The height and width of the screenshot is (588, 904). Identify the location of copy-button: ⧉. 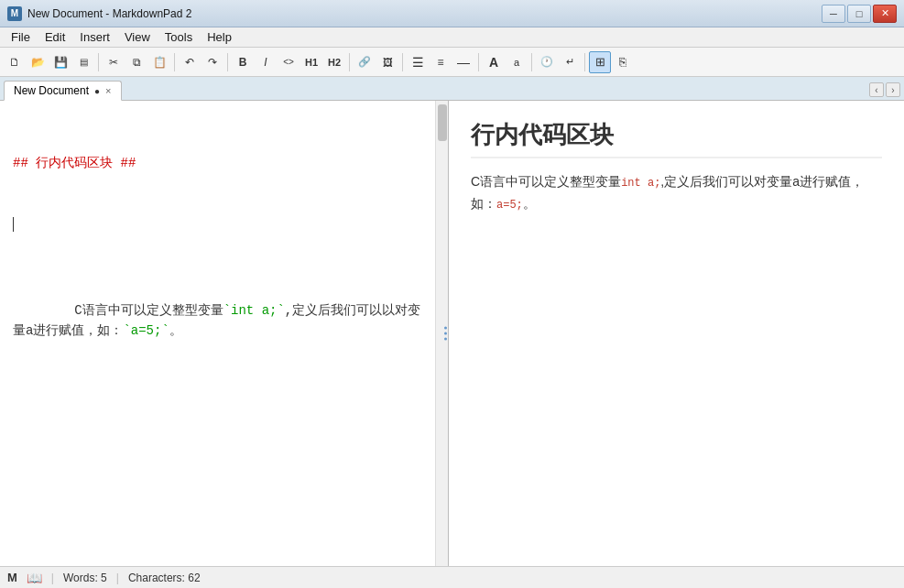
(136, 62).